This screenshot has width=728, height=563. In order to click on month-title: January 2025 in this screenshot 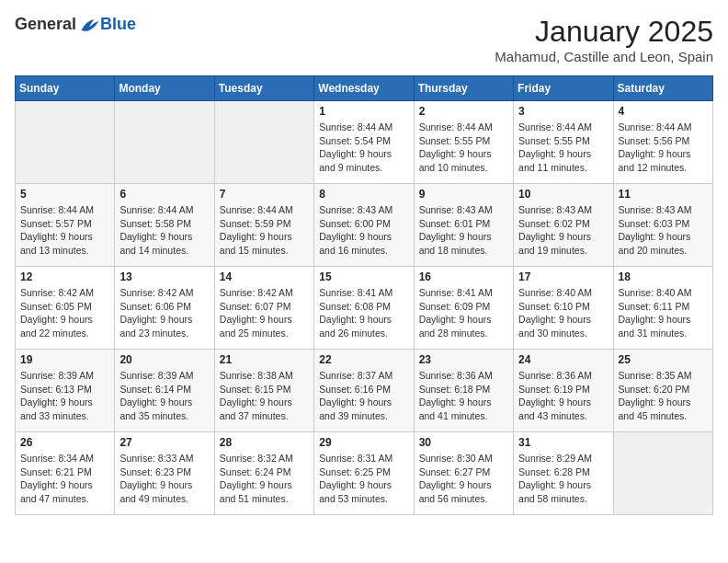, I will do `click(604, 31)`.